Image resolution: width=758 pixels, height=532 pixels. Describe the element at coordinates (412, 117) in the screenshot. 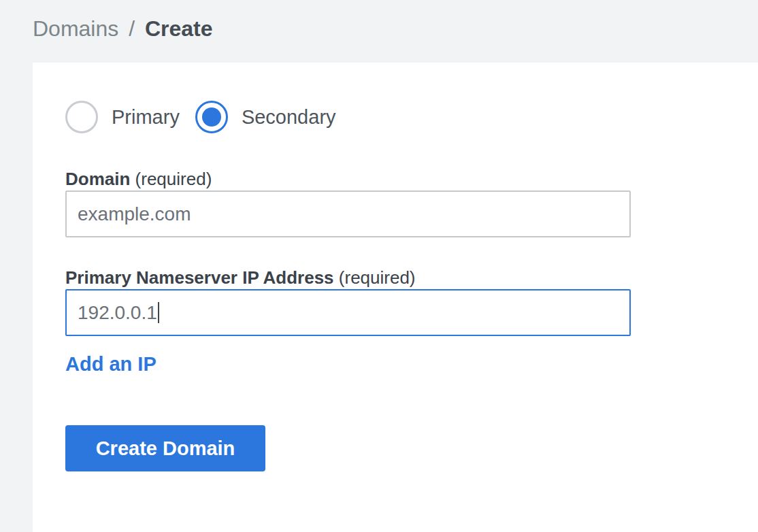

I see `domain-type-radio-group: Primary Secondary` at that location.